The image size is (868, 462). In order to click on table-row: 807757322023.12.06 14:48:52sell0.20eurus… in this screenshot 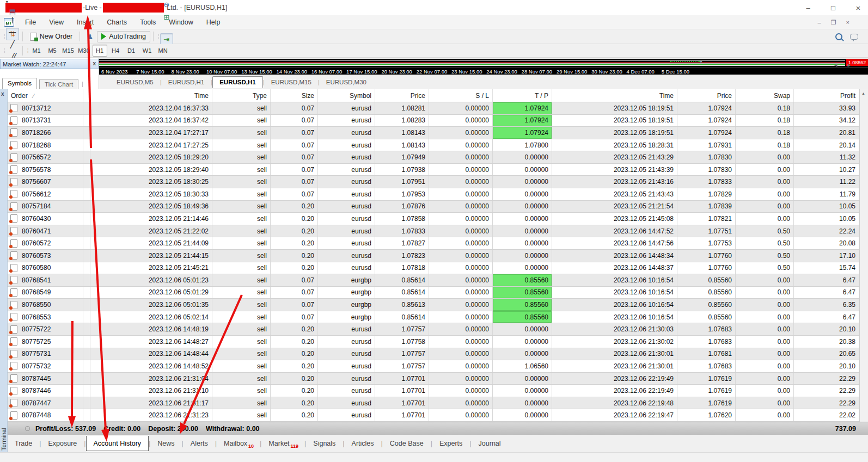, I will do `click(433, 367)`.